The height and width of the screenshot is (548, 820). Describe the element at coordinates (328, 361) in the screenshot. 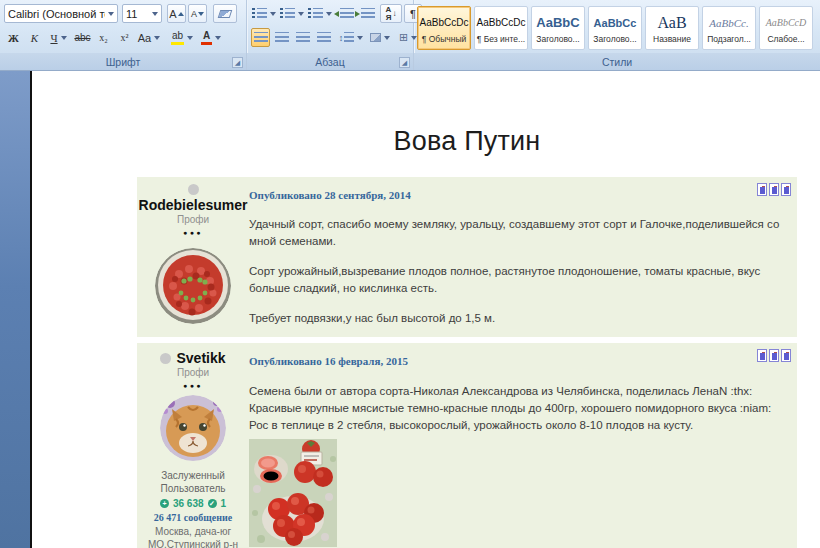

I see `post-date-link: Опубликовано 16 февраля, 2015` at that location.